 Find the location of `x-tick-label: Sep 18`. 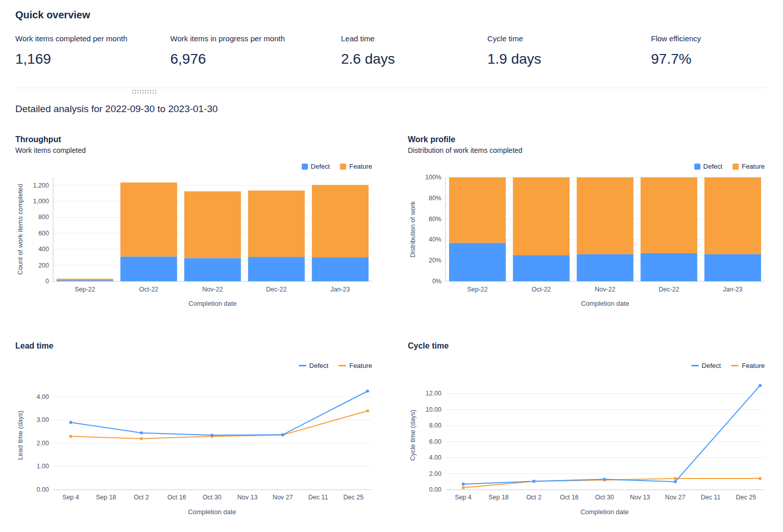

x-tick-label: Sep 18 is located at coordinates (499, 497).